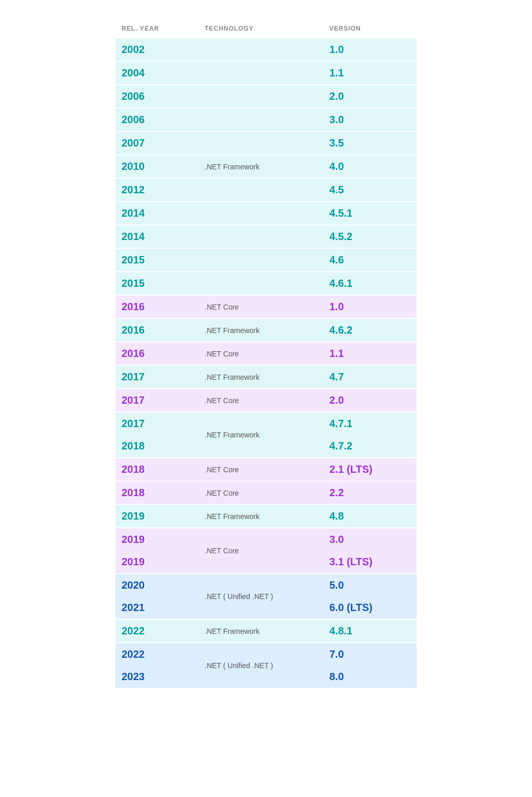  I want to click on cell-version: 4.6.1, so click(376, 284).